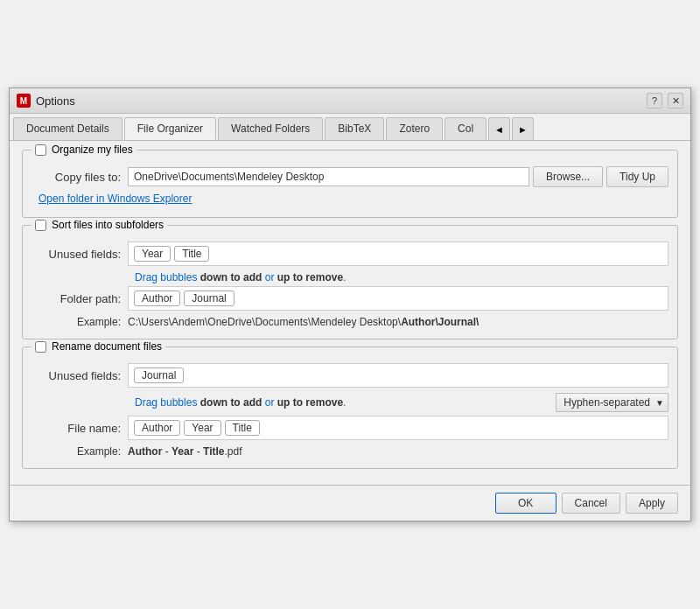 This screenshot has height=609, width=700. Describe the element at coordinates (100, 225) in the screenshot. I see `sort-group-label: Sort files into subfolders` at that location.